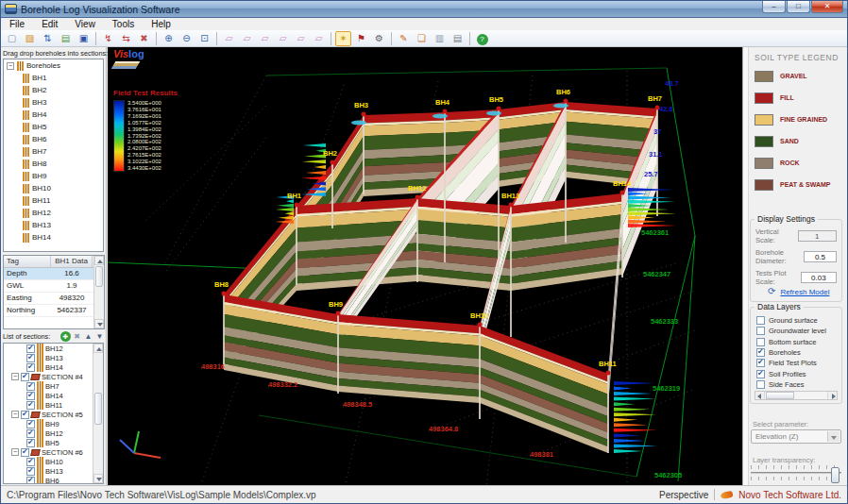 The height and width of the screenshot is (504, 848). Describe the element at coordinates (247, 39) in the screenshot. I see `view-cube-bottom-icon: ▱` at that location.